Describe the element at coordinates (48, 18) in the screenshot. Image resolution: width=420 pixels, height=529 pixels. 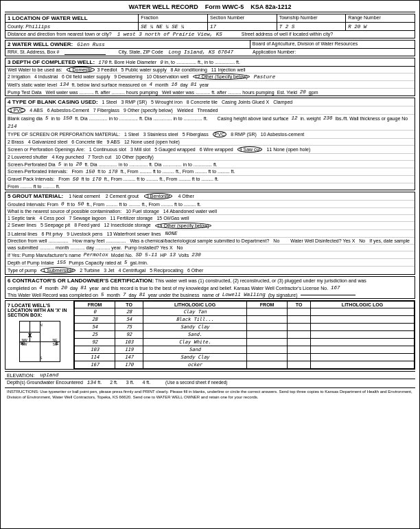
I see `section1-label: 1 LOCATION OF WATER WELL` at that location.